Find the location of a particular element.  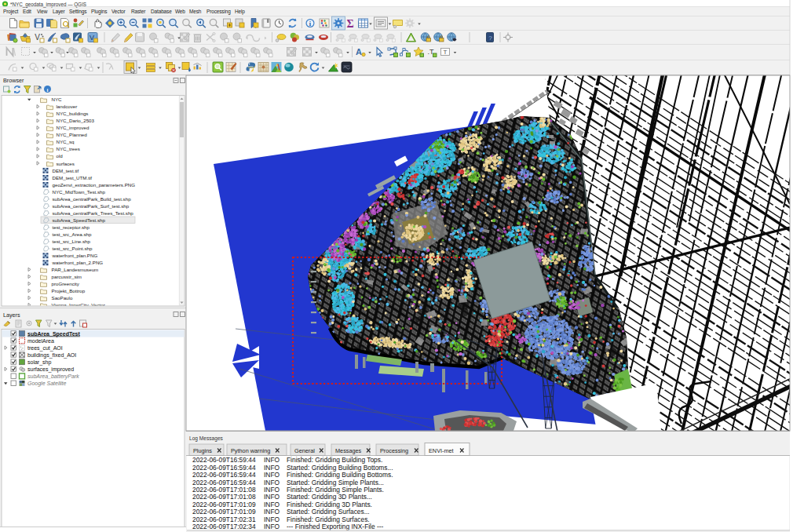

svg-text: NYC is located at coordinates (57, 99).